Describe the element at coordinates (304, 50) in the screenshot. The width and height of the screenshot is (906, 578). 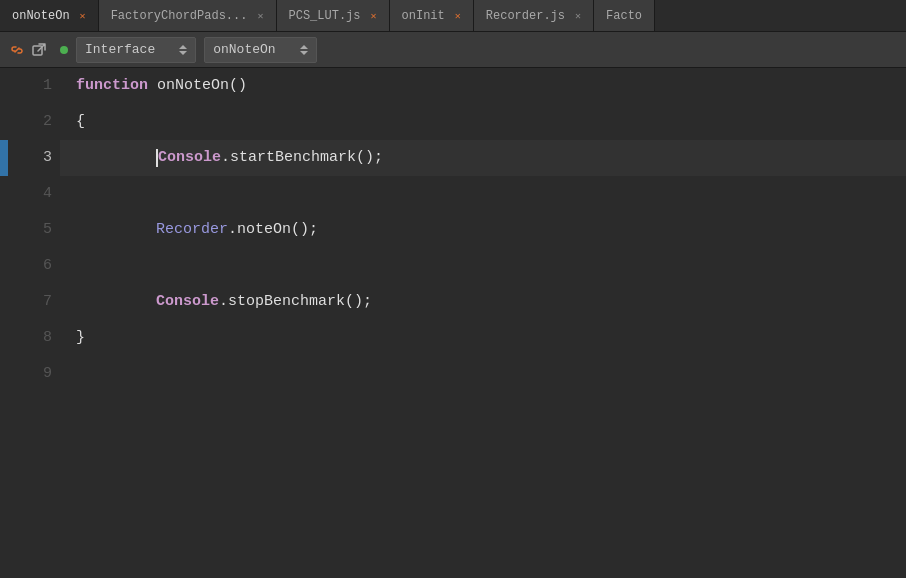
I see `function-dropdown-arrow` at that location.